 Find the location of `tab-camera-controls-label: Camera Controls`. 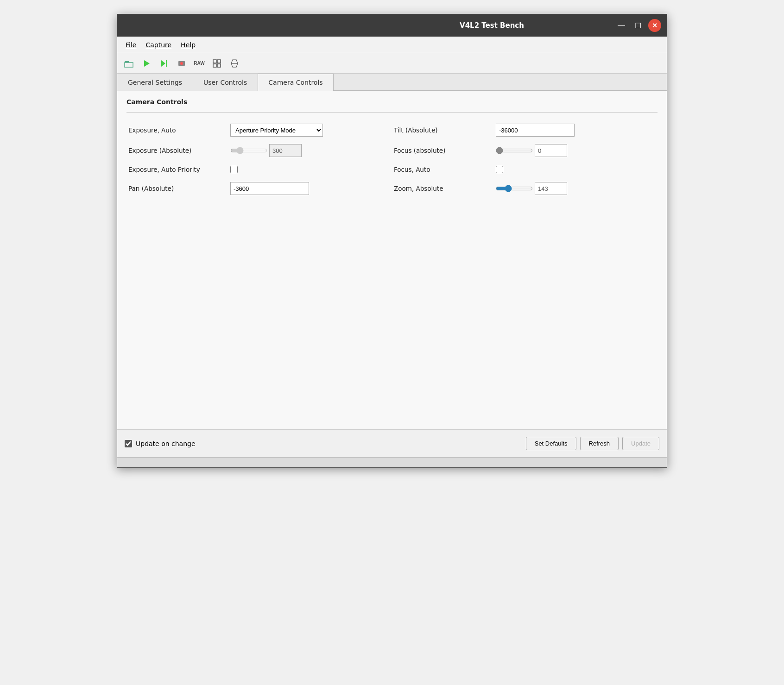

tab-camera-controls-label: Camera Controls is located at coordinates (296, 82).